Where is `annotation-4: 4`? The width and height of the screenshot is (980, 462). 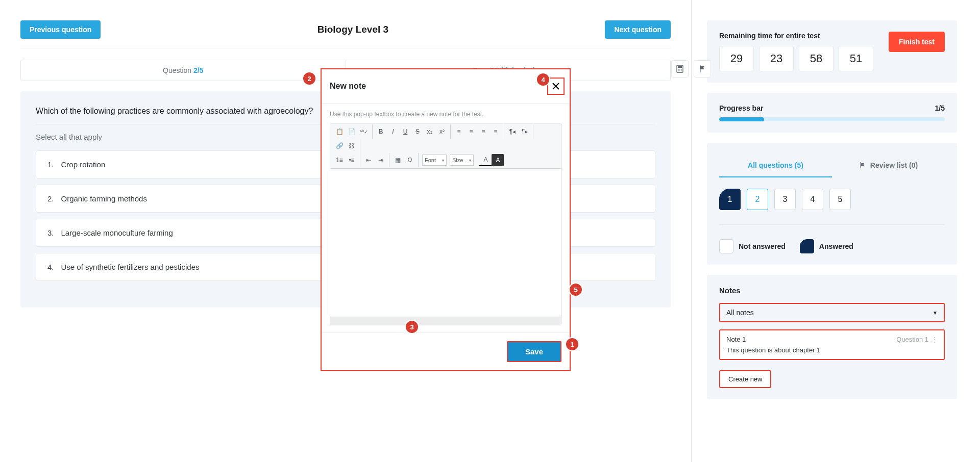
annotation-4: 4 is located at coordinates (543, 80).